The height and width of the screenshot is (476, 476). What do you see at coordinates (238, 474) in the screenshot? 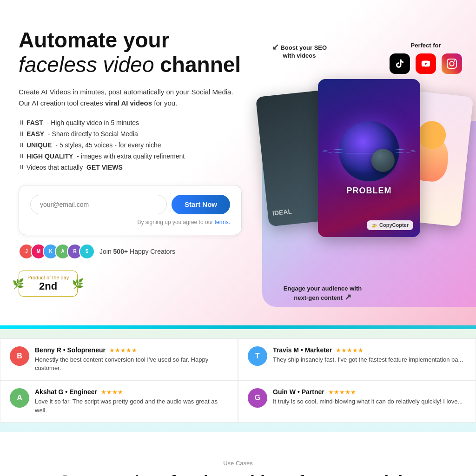
I see `use-cases-title: Create unique faceless videos for every …` at bounding box center [238, 474].